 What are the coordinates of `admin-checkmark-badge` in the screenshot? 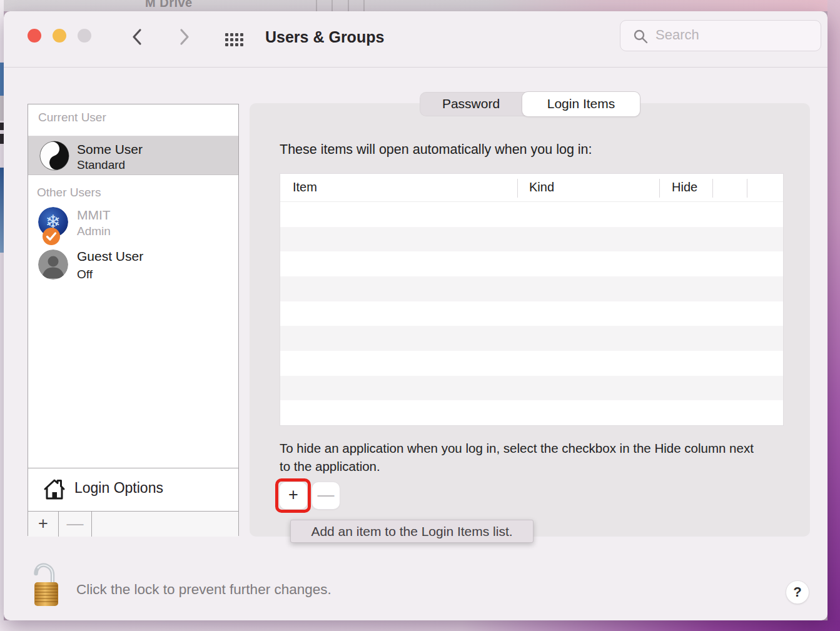 It's located at (51, 236).